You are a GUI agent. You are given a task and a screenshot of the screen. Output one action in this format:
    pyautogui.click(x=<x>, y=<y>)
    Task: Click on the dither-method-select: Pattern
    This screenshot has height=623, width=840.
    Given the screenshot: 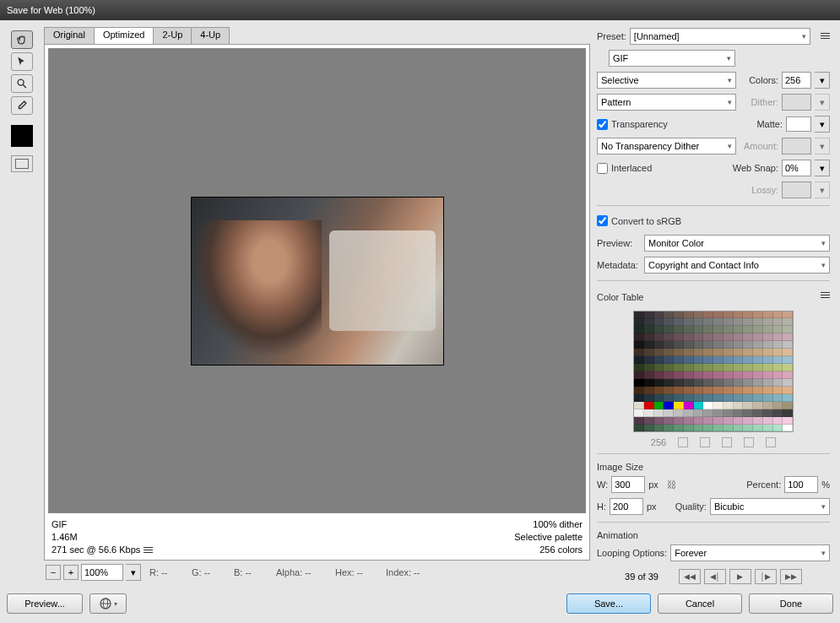 What is the action you would take?
    pyautogui.click(x=667, y=102)
    